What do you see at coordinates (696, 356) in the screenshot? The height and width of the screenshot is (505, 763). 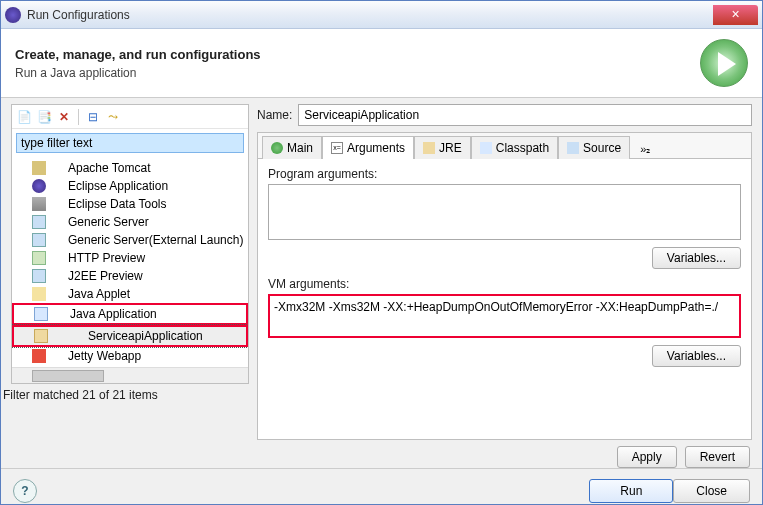 I see `vm-args-variables-button: Variables...` at bounding box center [696, 356].